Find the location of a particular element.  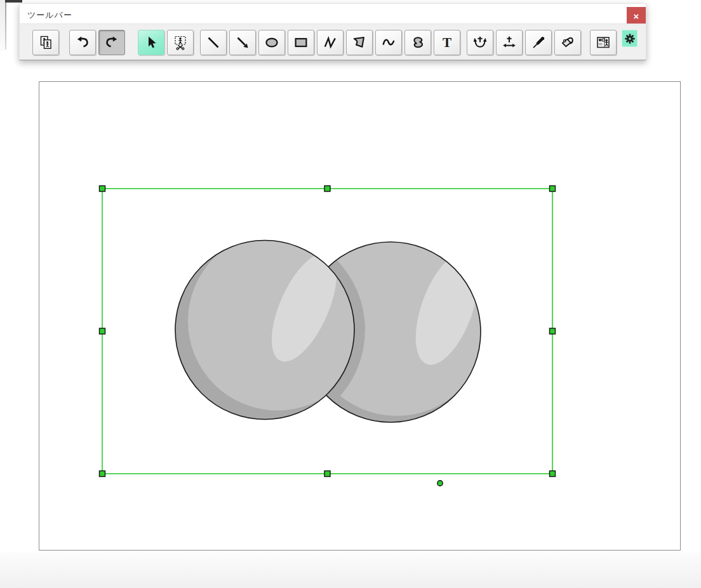

close-icon: × is located at coordinates (636, 17).